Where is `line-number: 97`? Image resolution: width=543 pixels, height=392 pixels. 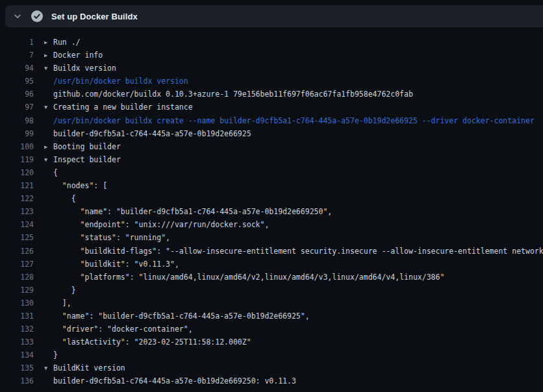 line-number: 97 is located at coordinates (17, 107).